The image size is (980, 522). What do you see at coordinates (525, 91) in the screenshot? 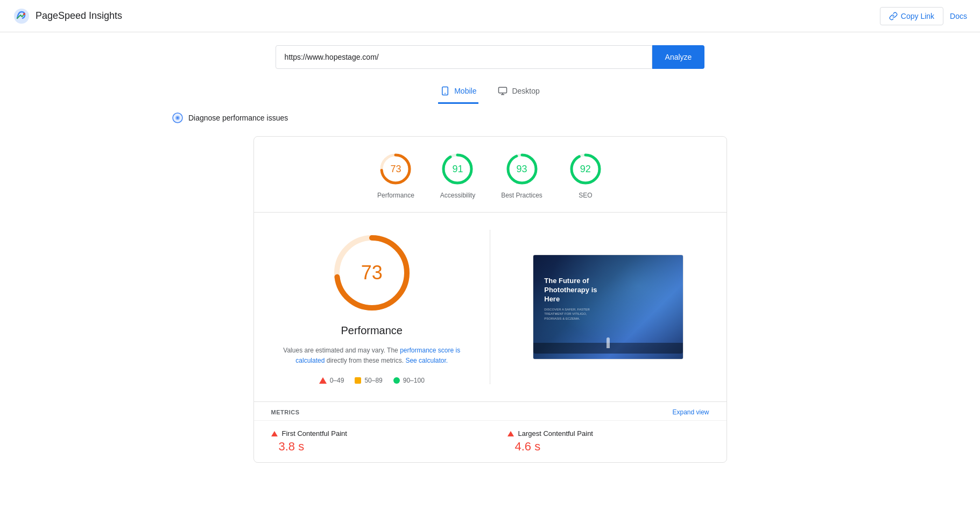
I see `tab-desktop-label: Desktop` at bounding box center [525, 91].